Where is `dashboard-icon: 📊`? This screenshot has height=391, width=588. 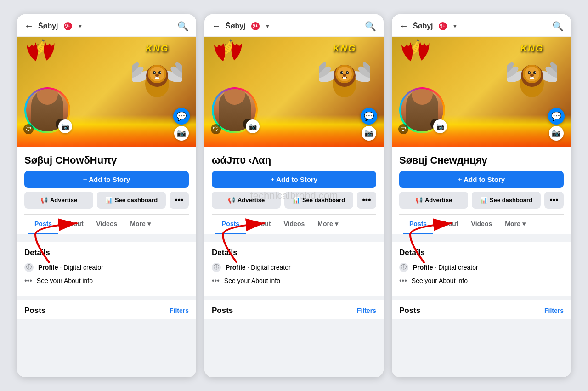 dashboard-icon: 📊 is located at coordinates (296, 200).